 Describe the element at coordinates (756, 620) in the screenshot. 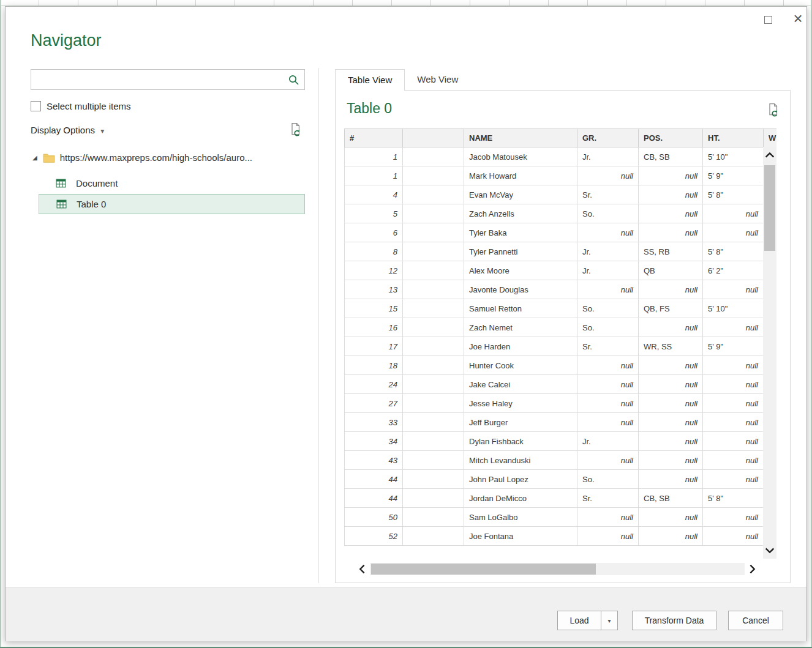

I see `cancel-button: Cancel` at that location.